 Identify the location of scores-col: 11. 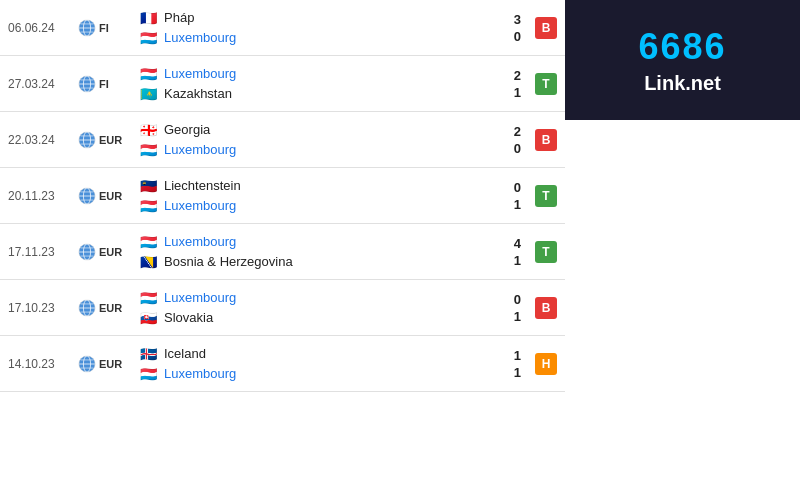
(507, 364).